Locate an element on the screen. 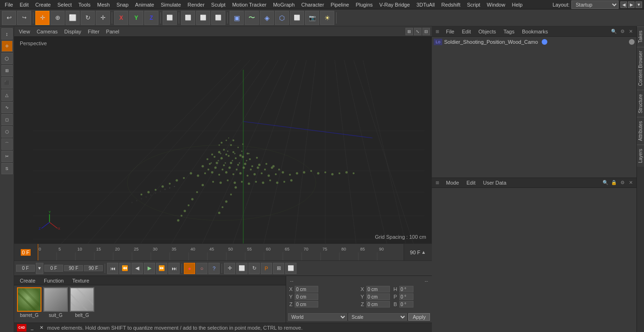 The width and height of the screenshot is (644, 332). timeline-current-frame: 0 F is located at coordinates (26, 252).